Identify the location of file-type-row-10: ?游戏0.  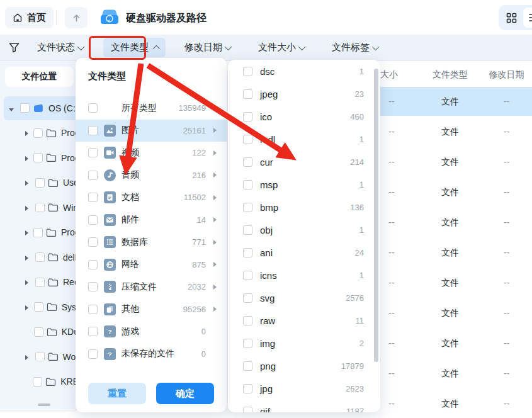
(151, 332).